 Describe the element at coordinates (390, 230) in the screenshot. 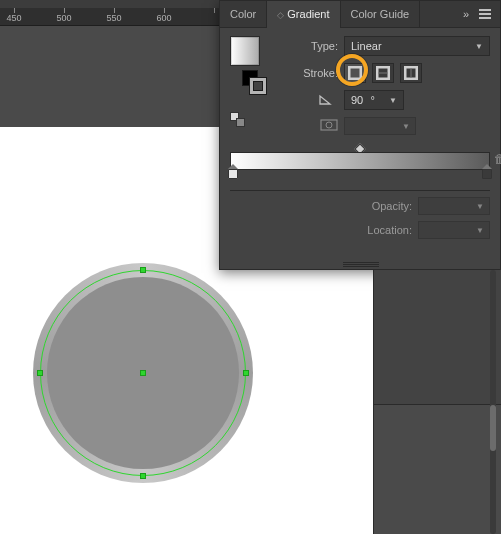

I see `location-label: Location:` at that location.